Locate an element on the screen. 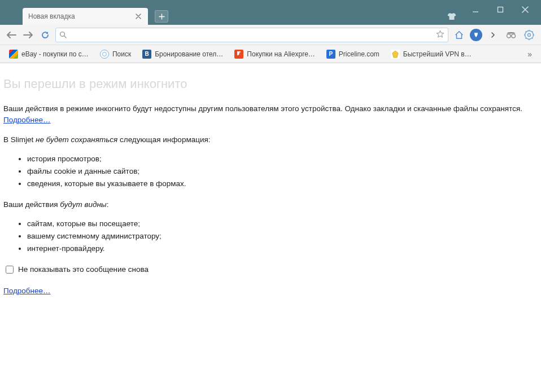 The width and height of the screenshot is (541, 392). incognito-heading: Вы перешли в режим инкогнито is located at coordinates (271, 83).